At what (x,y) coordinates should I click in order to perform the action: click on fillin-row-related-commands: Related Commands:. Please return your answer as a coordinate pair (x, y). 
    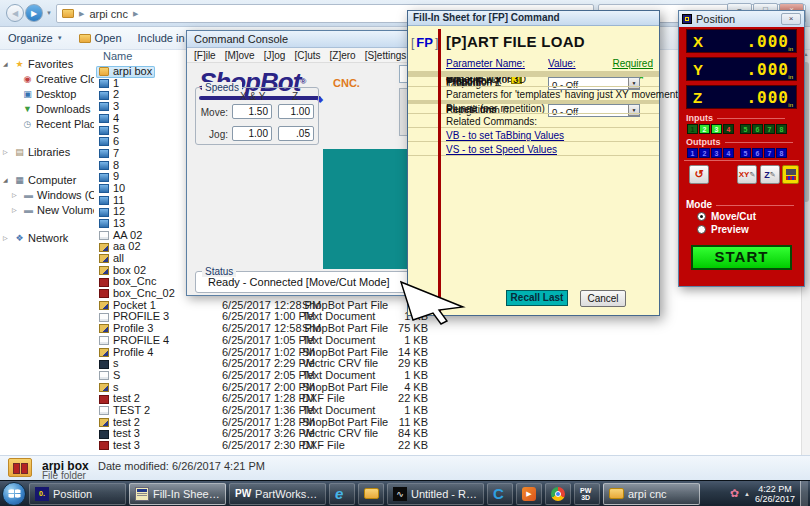
    Looking at the image, I should click on (534, 121).